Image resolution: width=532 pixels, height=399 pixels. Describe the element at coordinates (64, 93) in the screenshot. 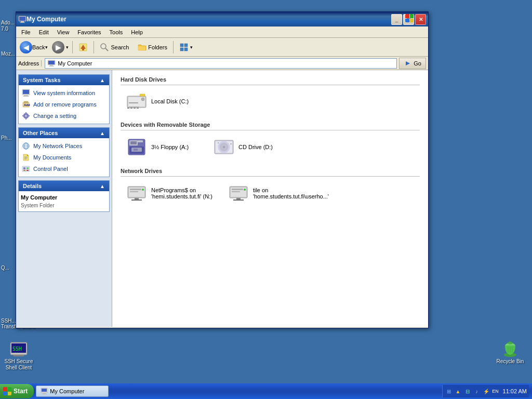

I see `view-system-info-link: View system information` at that location.